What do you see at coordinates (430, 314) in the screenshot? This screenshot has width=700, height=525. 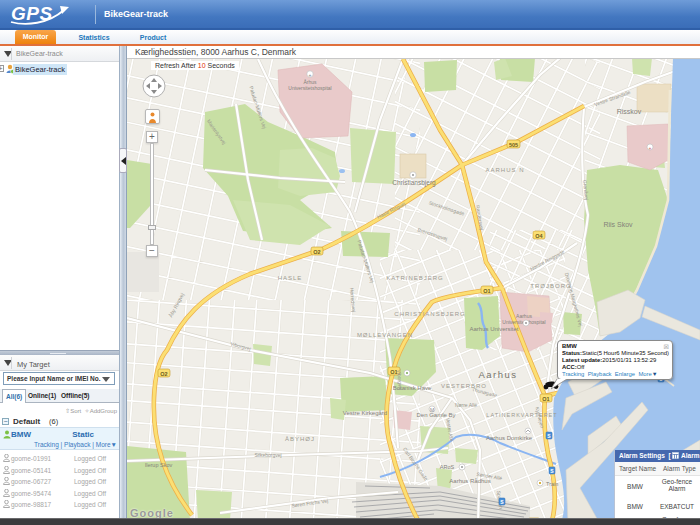 I see `svg-text: CHRISTIANSBJERG` at bounding box center [430, 314].